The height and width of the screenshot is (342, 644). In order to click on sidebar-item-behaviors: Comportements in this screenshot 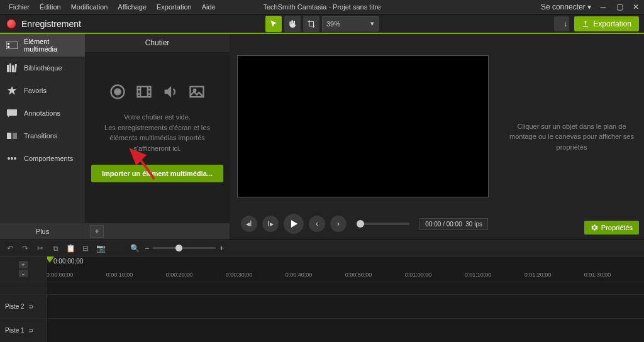, I will do `click(43, 158)`.